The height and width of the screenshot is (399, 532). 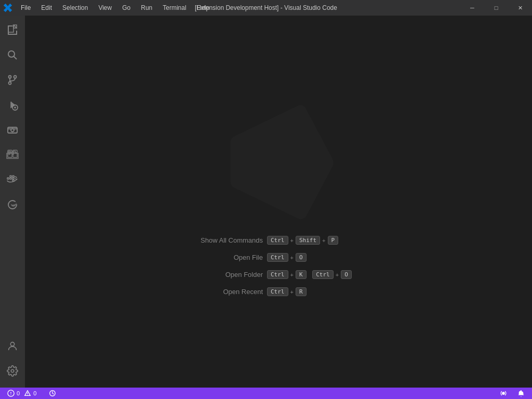 I want to click on minimize-button: ─, so click(x=472, y=8).